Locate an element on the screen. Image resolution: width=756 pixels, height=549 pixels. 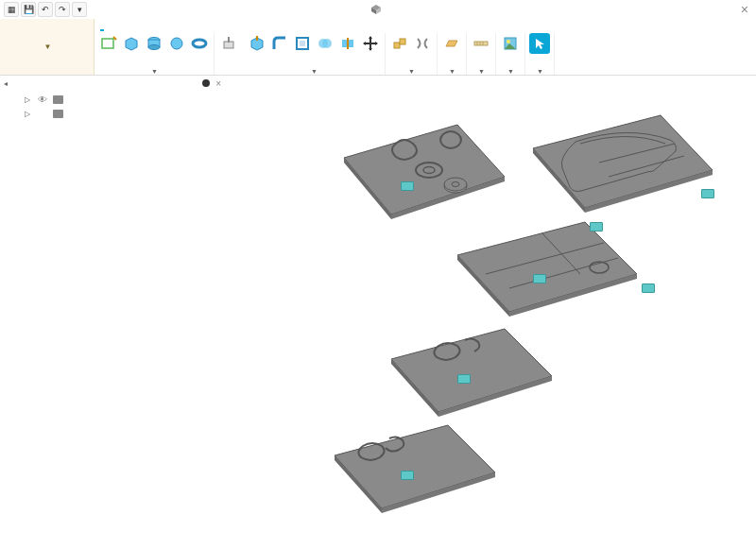
ribbon: ▼ ▼ is located at coordinates (378, 47).